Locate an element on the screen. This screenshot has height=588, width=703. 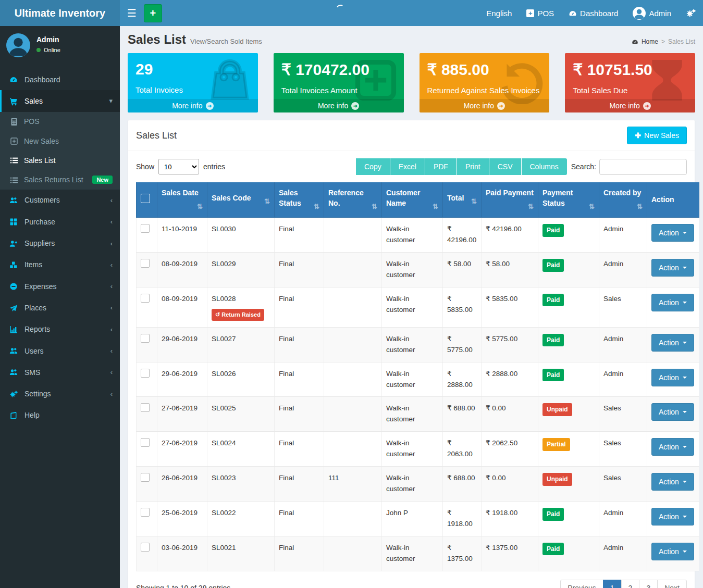
stat-label: Total Sales Due is located at coordinates (630, 91).